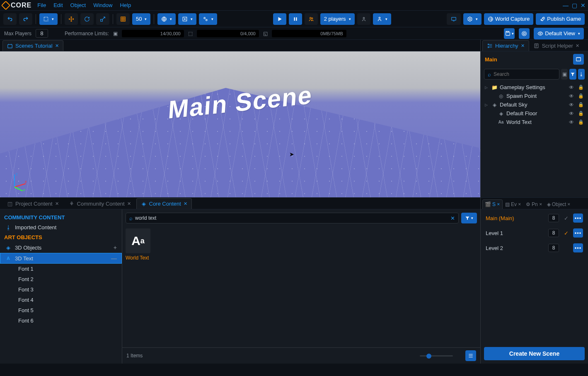 This screenshot has height=376, width=588. I want to click on tree-item: Font 2, so click(61, 279).